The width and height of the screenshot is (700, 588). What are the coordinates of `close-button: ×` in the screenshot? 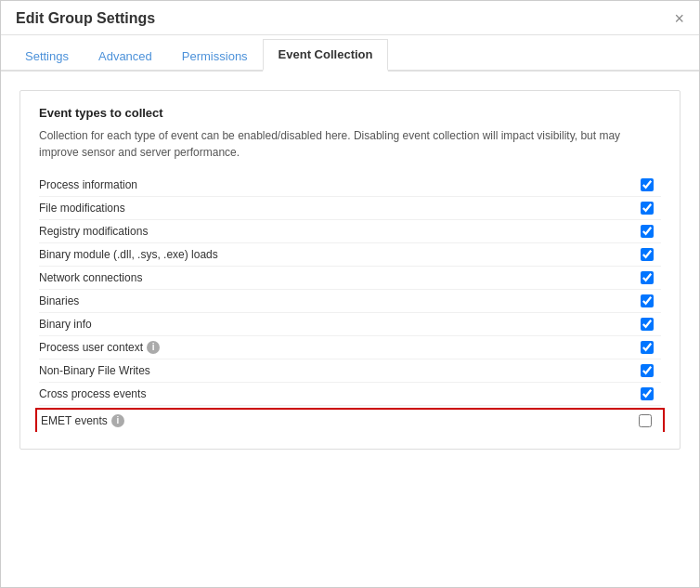 It's located at (680, 19).